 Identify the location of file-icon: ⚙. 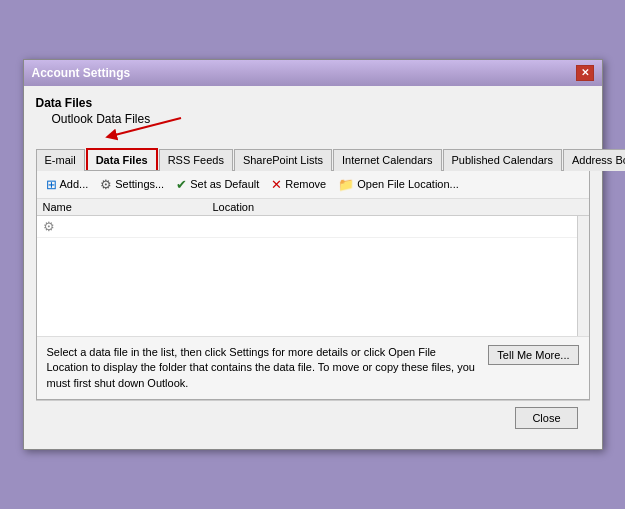
(49, 226).